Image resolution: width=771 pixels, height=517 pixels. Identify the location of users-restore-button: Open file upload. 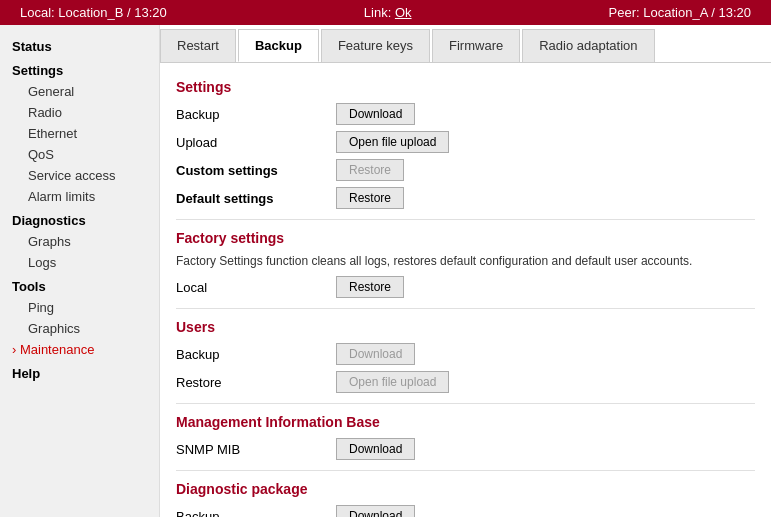
(392, 382).